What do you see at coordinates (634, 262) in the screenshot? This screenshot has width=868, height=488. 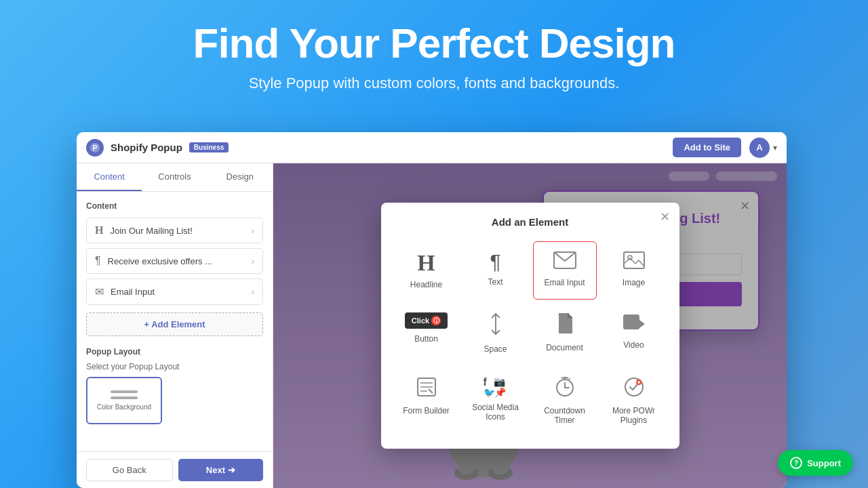 I see `image-icon` at bounding box center [634, 262].